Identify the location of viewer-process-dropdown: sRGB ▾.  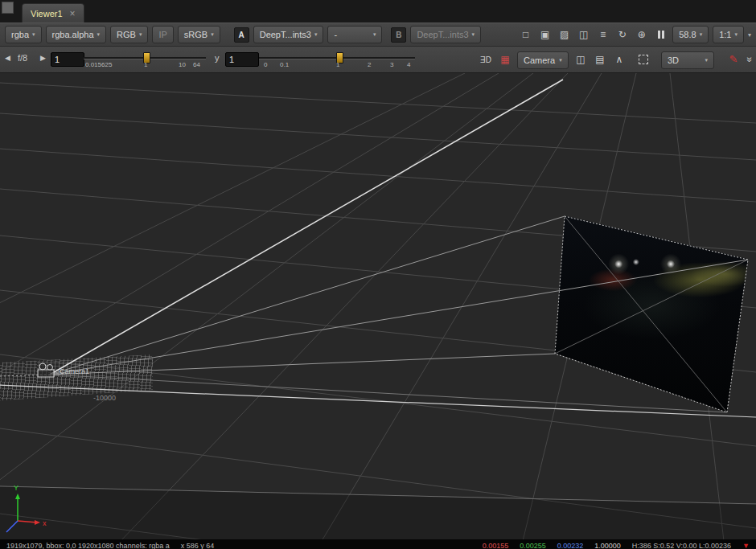
(199, 35).